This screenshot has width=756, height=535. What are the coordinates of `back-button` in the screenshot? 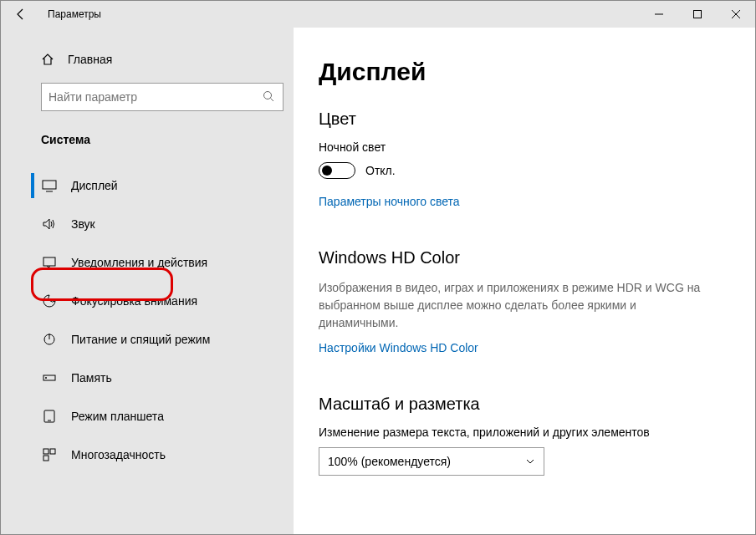 It's located at (21, 14).